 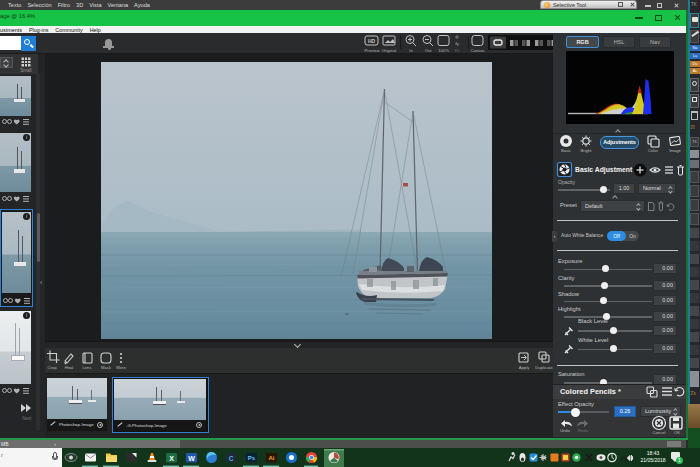 What do you see at coordinates (86, 368) in the screenshot?
I see `svg-text: Lens` at bounding box center [86, 368].